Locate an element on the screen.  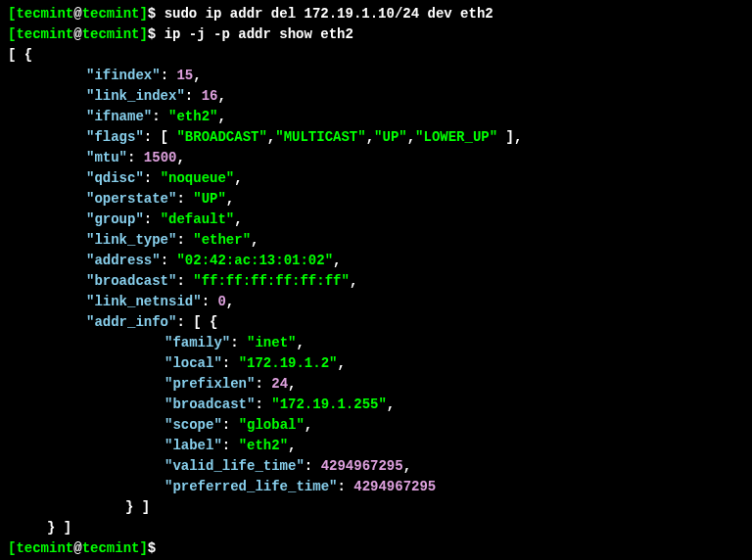
json-key: "operstate" is located at coordinates (131, 199).